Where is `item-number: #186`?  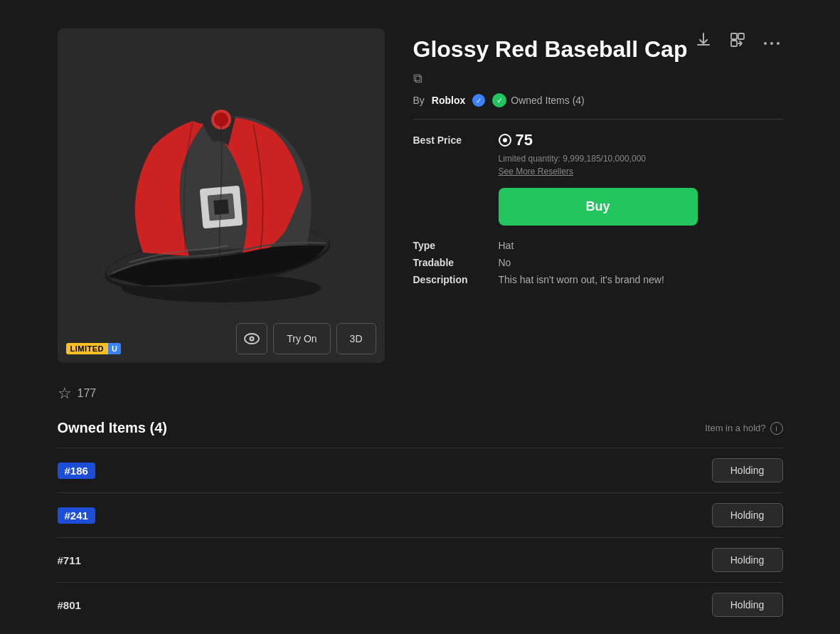 item-number: #186 is located at coordinates (77, 471).